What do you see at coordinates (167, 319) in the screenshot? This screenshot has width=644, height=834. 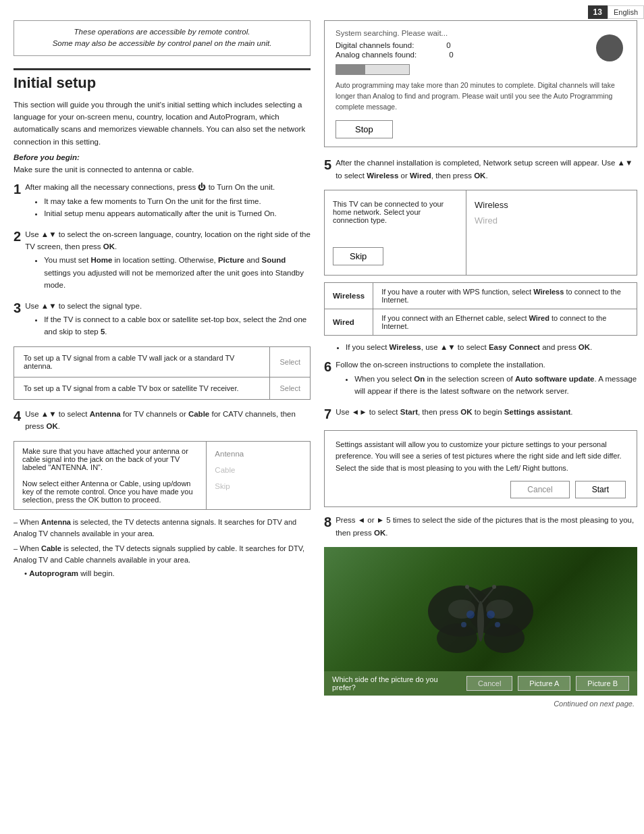 I see `step-3-content: Use ▲▼ to select the signal type. If the…` at bounding box center [167, 319].